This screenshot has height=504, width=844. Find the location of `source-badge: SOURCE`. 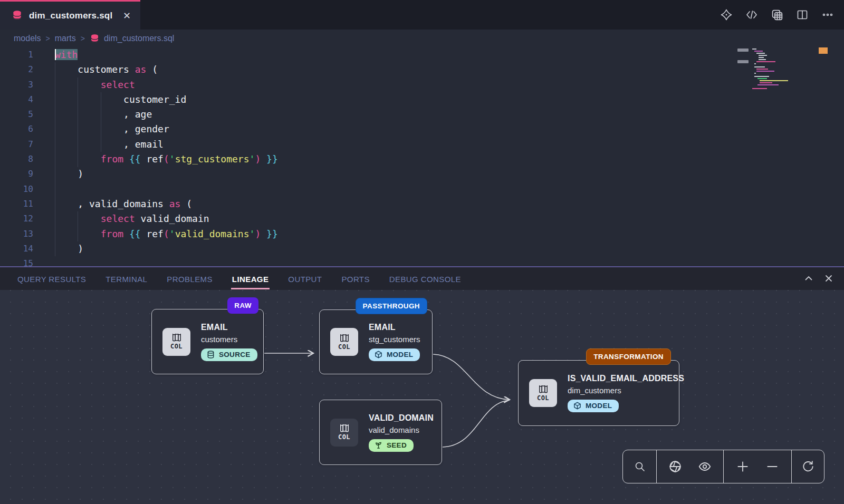

source-badge: SOURCE is located at coordinates (229, 355).